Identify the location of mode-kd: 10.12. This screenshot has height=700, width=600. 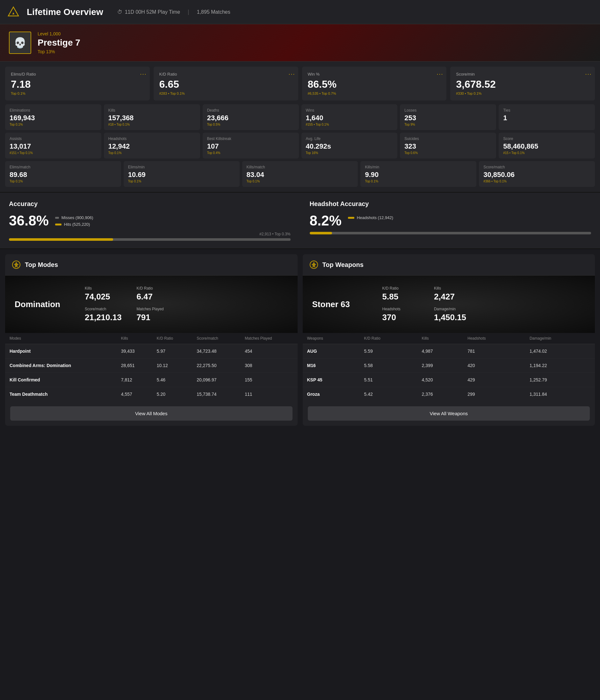
(172, 366).